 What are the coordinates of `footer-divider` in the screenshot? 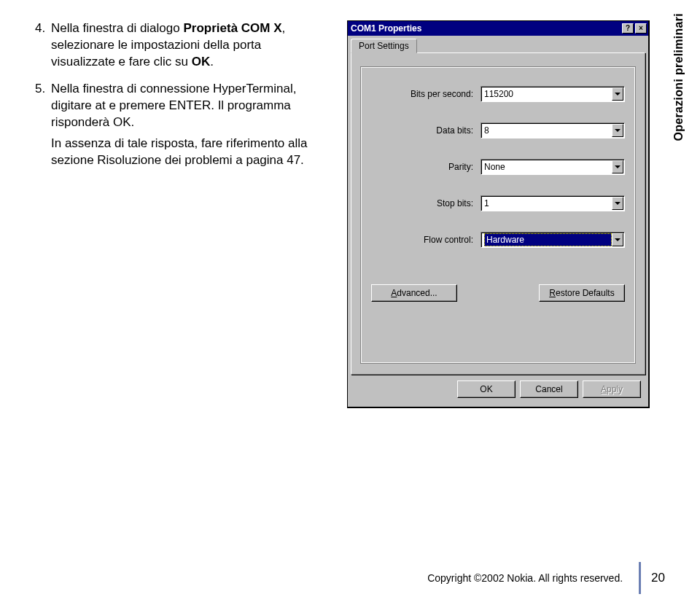 It's located at (640, 578).